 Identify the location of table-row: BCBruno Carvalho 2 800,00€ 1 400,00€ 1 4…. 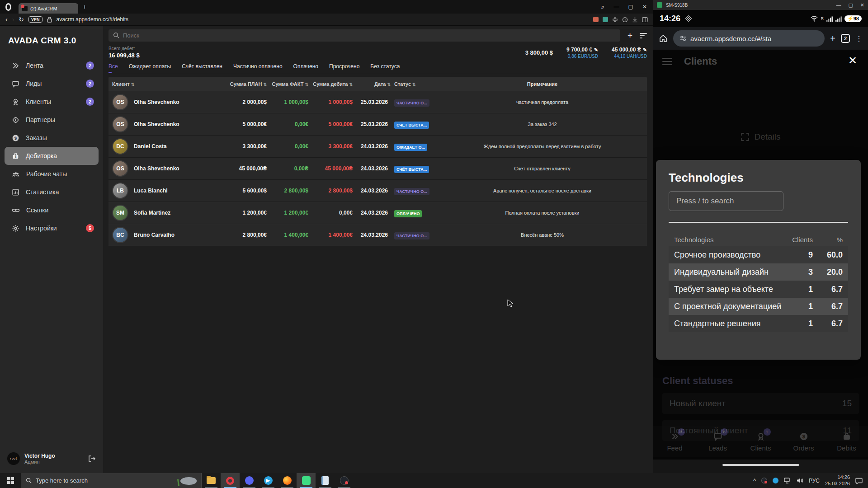
(378, 235).